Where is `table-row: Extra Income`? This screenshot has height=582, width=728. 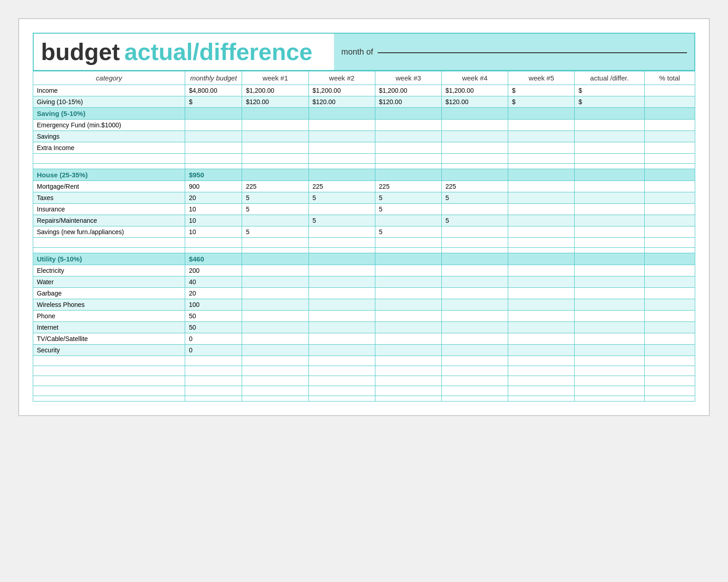
table-row: Extra Income is located at coordinates (364, 148).